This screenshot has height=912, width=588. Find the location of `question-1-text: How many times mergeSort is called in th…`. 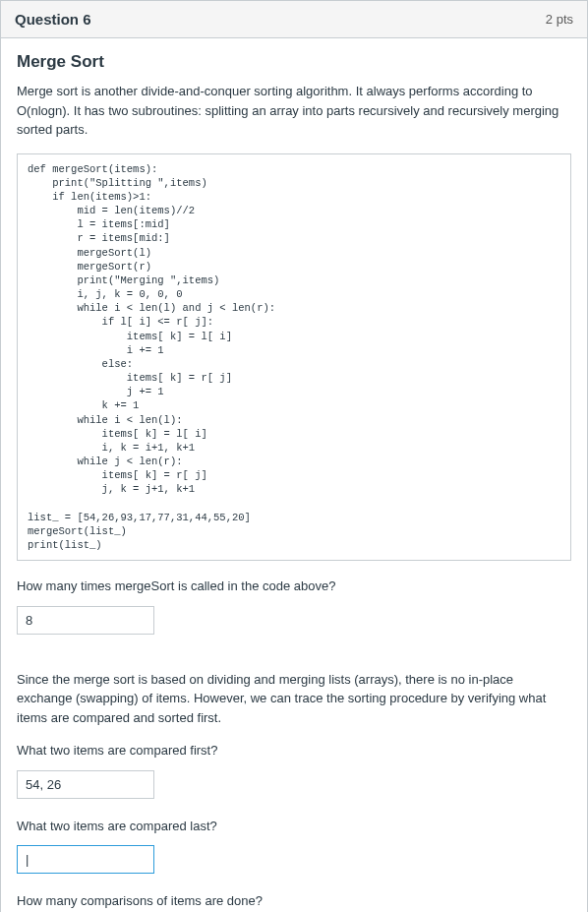

question-1-text: How many times mergeSort is called in th… is located at coordinates (294, 586).